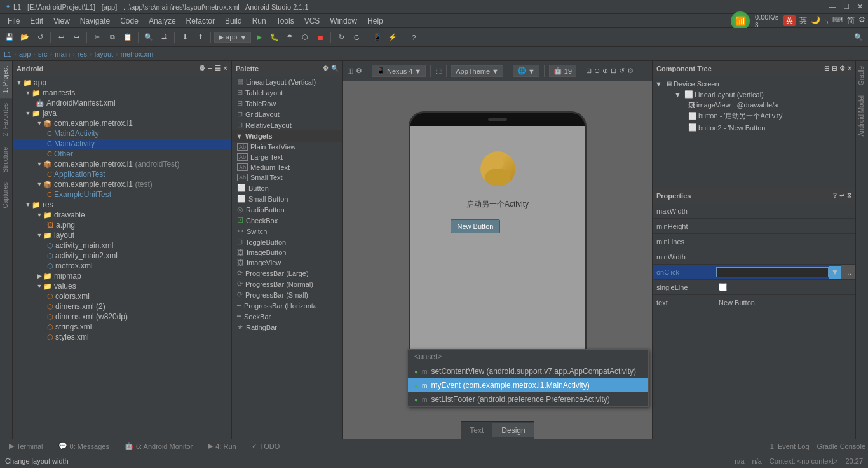 Image resolution: width=868 pixels, height=468 pixels. Describe the element at coordinates (754, 84) in the screenshot. I see `comp-device-screen: ▼ 🖥 Device Screen` at that location.